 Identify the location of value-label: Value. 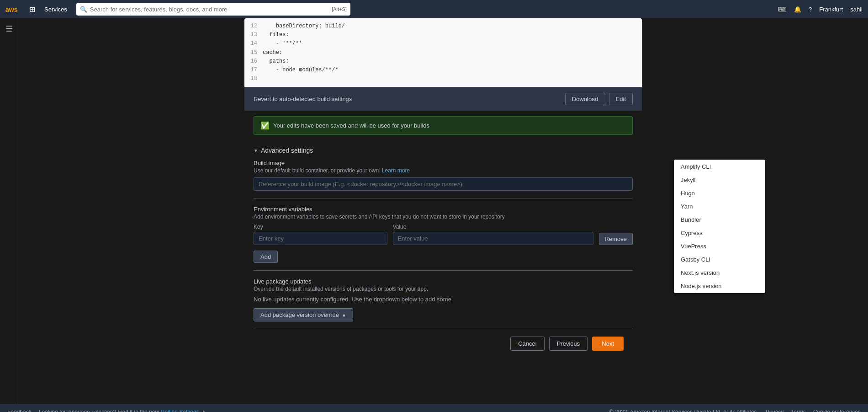
(493, 227).